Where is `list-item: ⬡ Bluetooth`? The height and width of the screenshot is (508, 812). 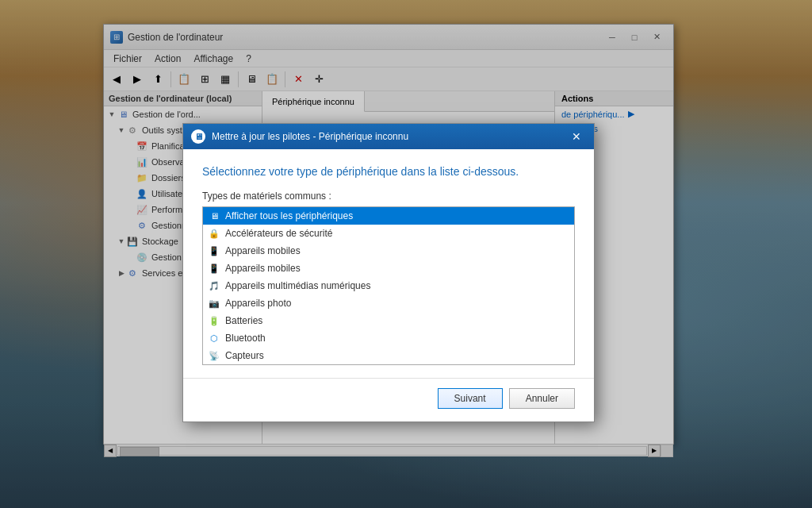 list-item: ⬡ Bluetooth is located at coordinates (389, 338).